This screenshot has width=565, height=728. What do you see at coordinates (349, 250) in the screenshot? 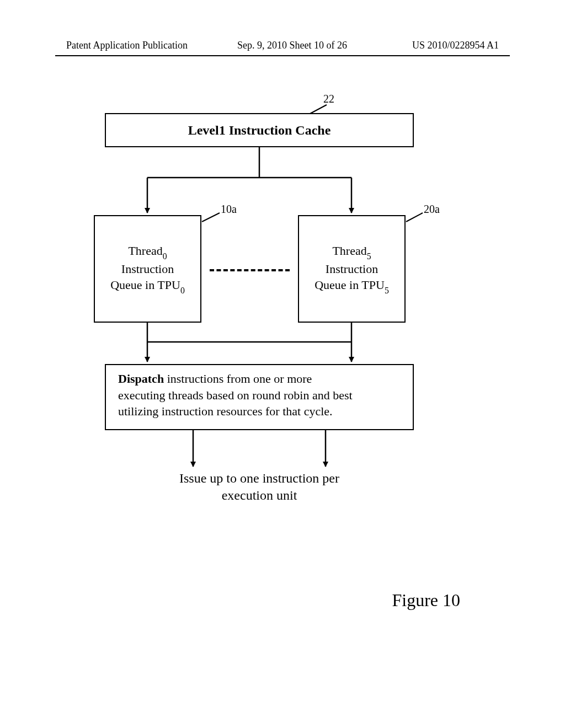
I see `thread5-line1-pre: Thread` at bounding box center [349, 250].